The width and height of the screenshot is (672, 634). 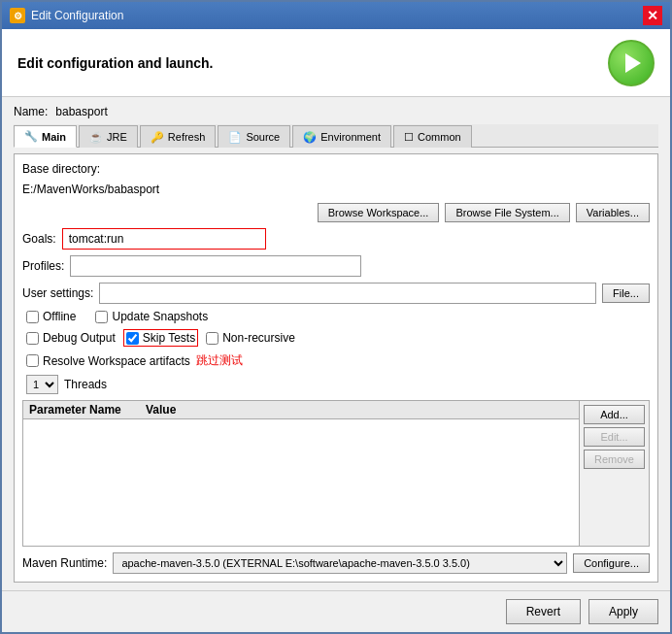 I want to click on tabs-container: 🔧 Main ☕ JRE 🔑 Refresh 📄 Source 🌍 Enviro…, so click(x=336, y=136).